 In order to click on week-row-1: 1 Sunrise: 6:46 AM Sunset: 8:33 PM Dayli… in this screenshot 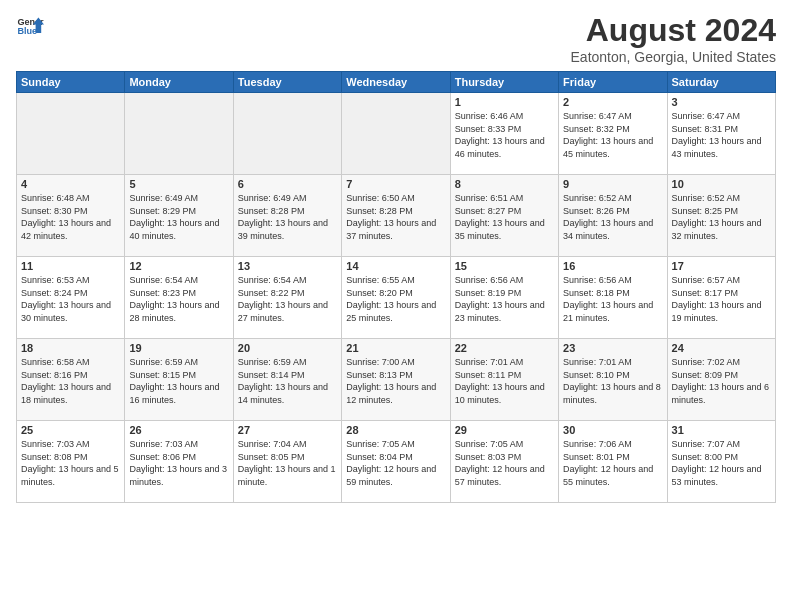, I will do `click(396, 134)`.